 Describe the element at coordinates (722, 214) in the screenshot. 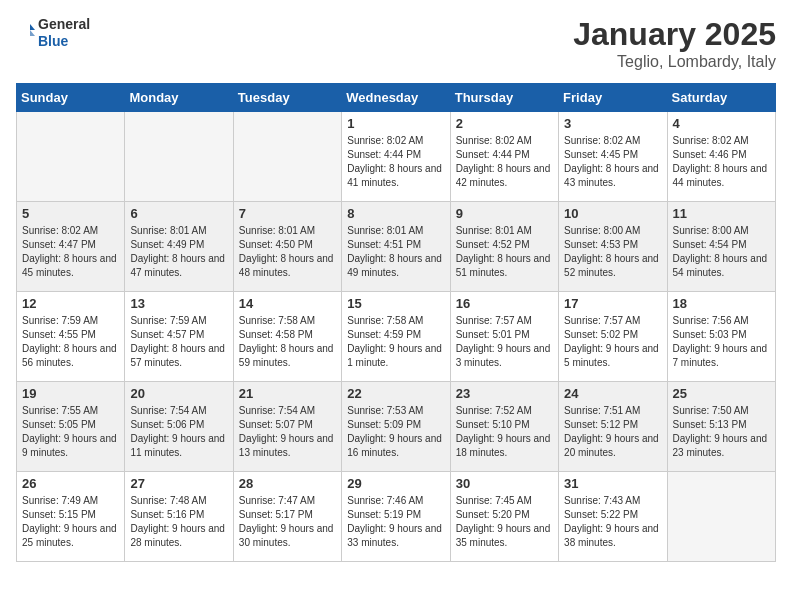

I see `day-number: 11` at that location.